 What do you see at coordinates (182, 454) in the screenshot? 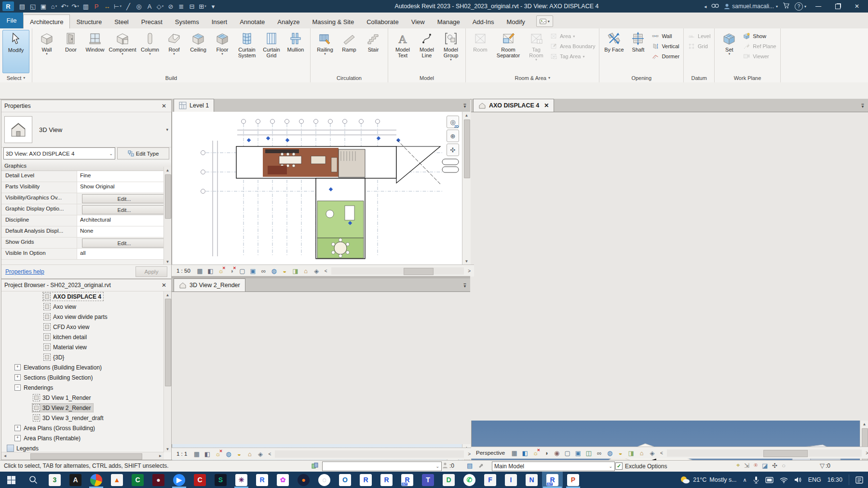
I see `view-scale: 1` at bounding box center [182, 454].